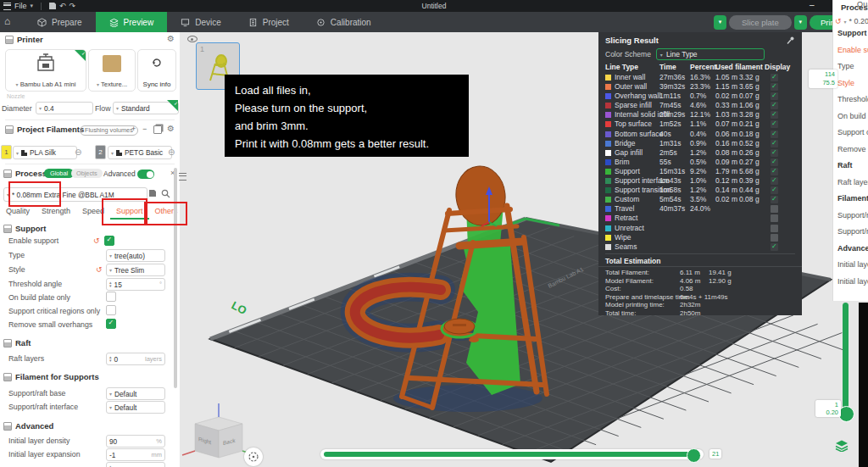 Image resolution: width=868 pixels, height=467 pixels. What do you see at coordinates (846, 358) in the screenshot?
I see `layer-slider` at bounding box center [846, 358].